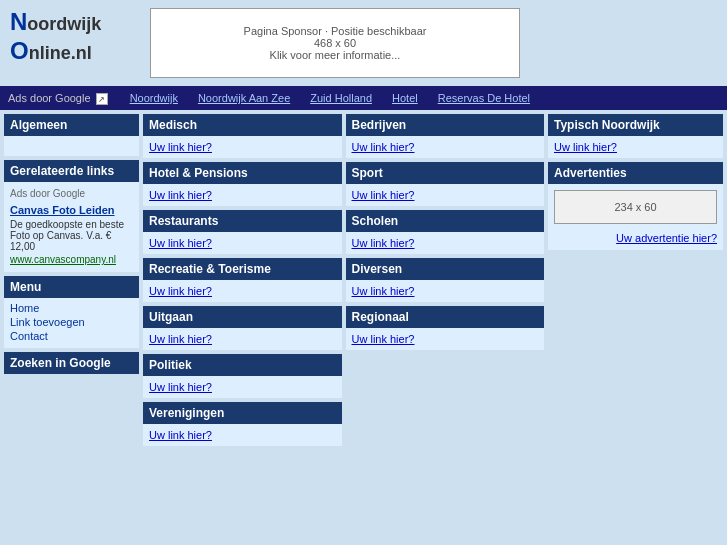 The width and height of the screenshot is (727, 545). What do you see at coordinates (154, 98) in the screenshot?
I see `nav-link-noordwijk: Noordwijk` at bounding box center [154, 98].